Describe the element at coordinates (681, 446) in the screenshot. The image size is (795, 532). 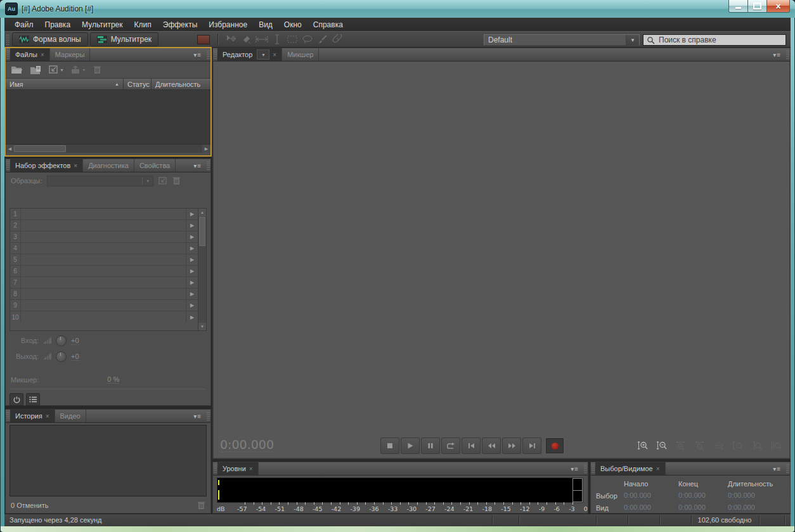
I see `zoom-in-horizontal-button` at that location.